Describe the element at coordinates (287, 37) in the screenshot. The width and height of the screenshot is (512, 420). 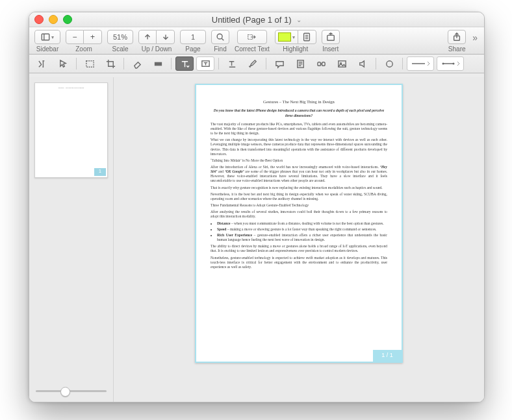
I see `highlight-color-button: ▾` at that location.